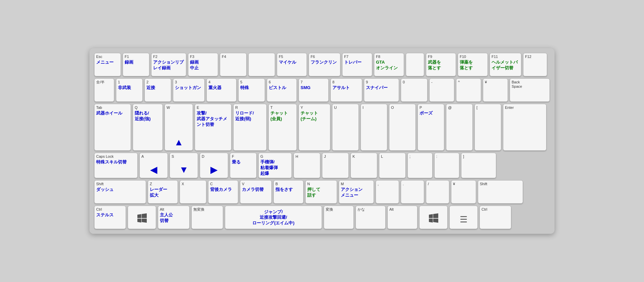 The height and width of the screenshot is (282, 644). What do you see at coordinates (434, 218) in the screenshot?
I see `windows-icon-right` at bounding box center [434, 218].